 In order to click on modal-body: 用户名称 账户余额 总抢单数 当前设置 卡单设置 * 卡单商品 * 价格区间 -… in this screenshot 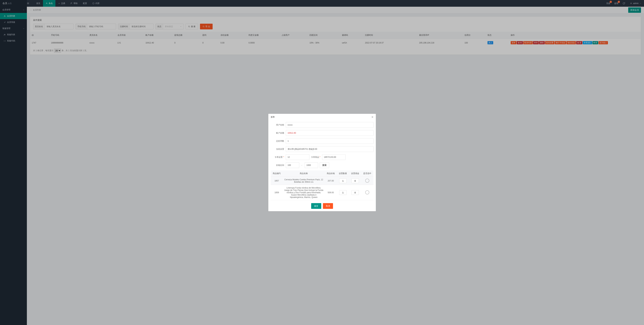, I will do `click(322, 160)`.